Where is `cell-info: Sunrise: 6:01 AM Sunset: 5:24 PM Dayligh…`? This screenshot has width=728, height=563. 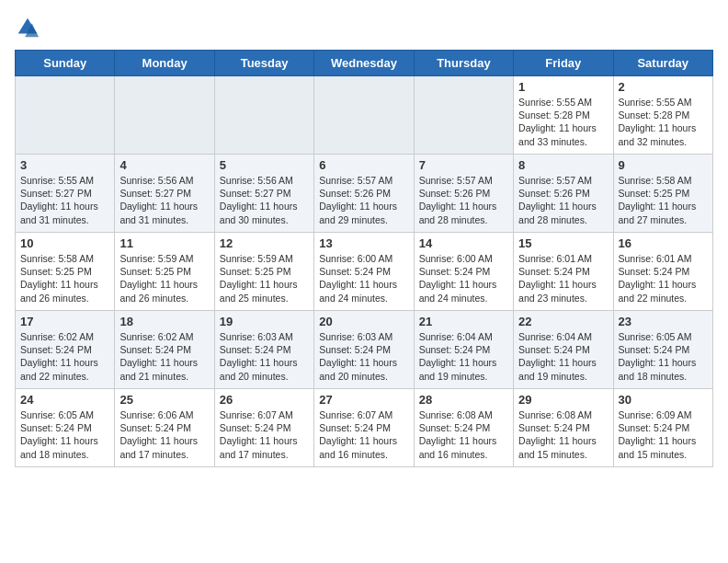
cell-info: Sunrise: 6:01 AM Sunset: 5:24 PM Dayligh… is located at coordinates (563, 278).